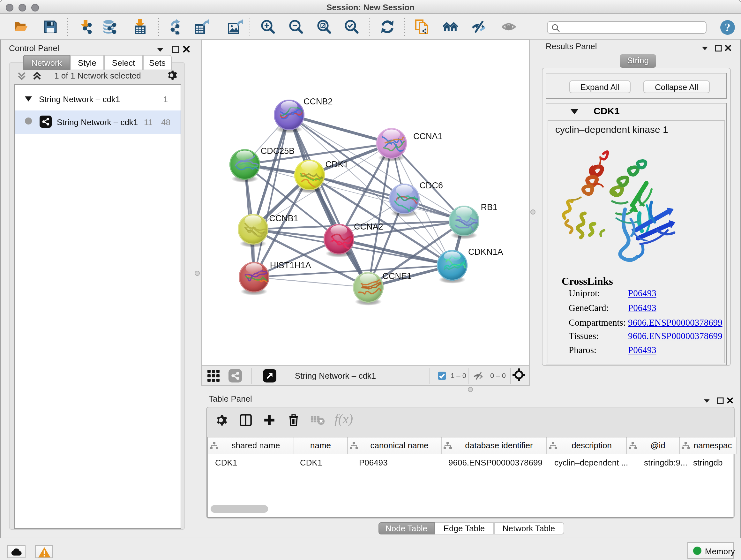 This screenshot has width=741, height=560. I want to click on svg-text: RB1, so click(489, 207).